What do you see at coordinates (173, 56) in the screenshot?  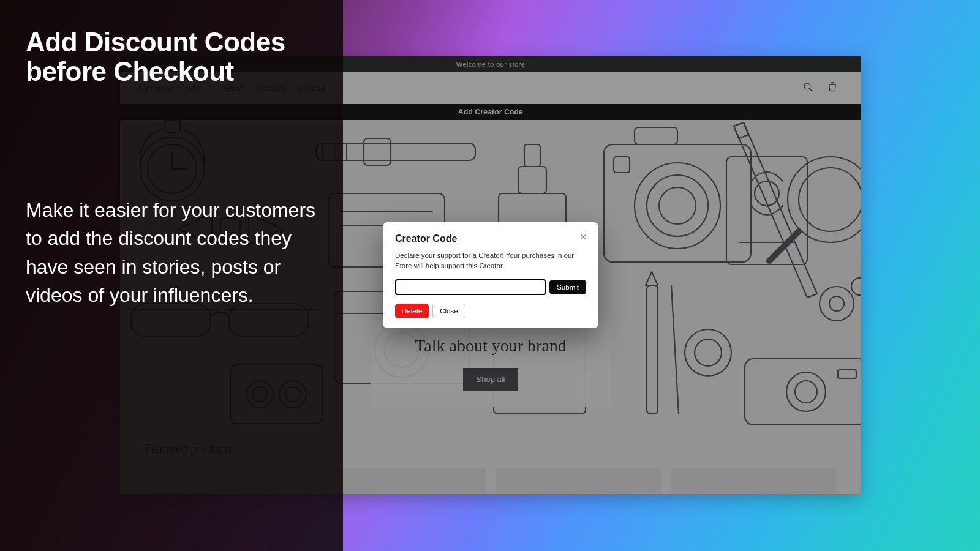 I see `promo-heading: Add Discount Codes before Checkout` at bounding box center [173, 56].